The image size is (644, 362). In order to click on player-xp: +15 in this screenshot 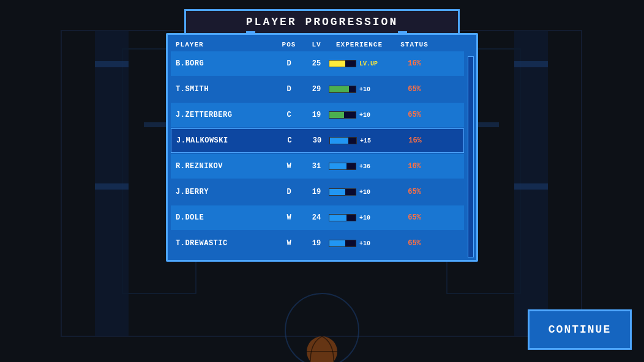, I will do `click(360, 141)`.